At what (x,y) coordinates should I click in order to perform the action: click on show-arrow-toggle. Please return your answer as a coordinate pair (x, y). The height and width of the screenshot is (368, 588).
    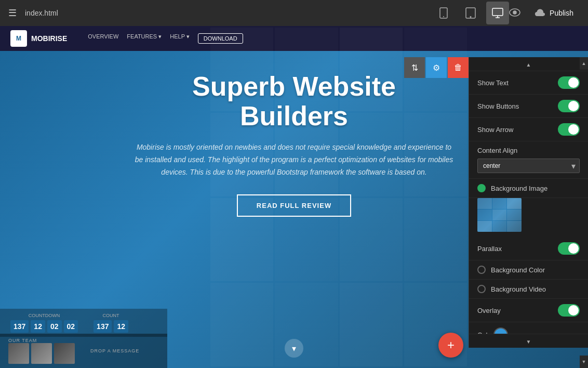
    Looking at the image, I should click on (569, 129).